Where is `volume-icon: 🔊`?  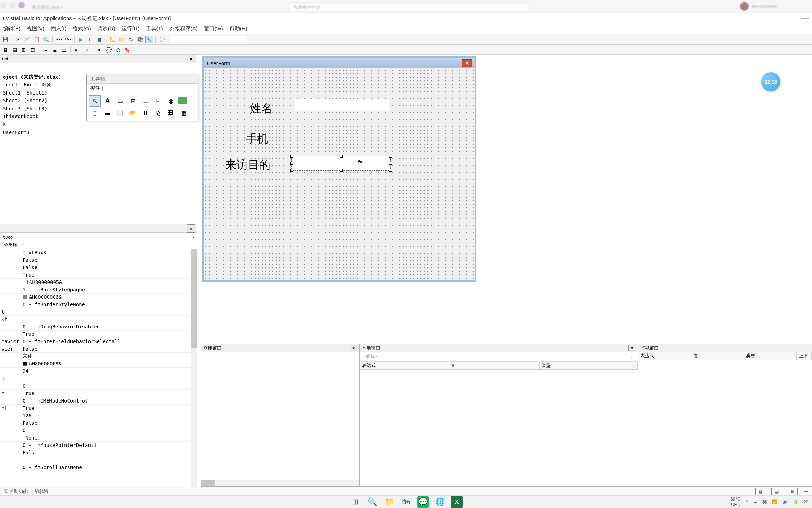 volume-icon: 🔊 is located at coordinates (785, 502).